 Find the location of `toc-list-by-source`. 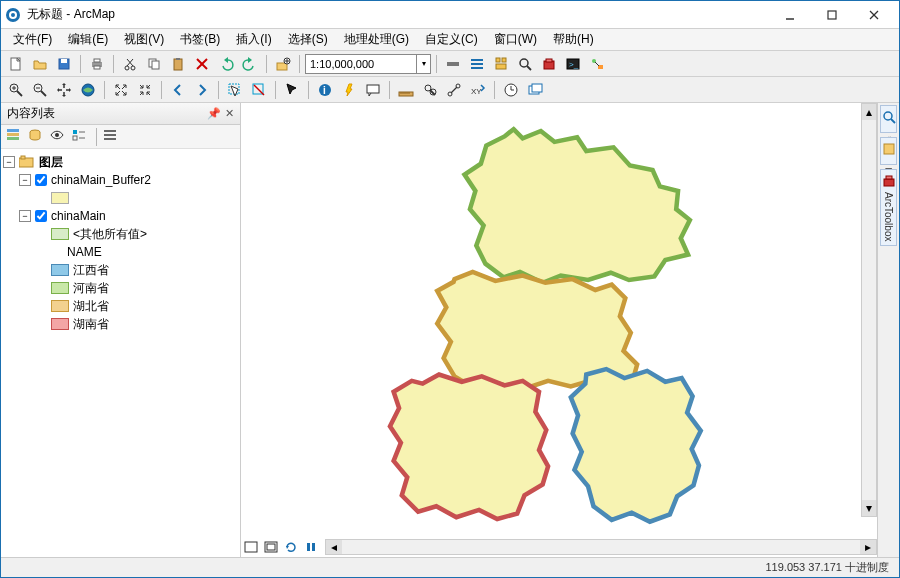

toc-list-by-source is located at coordinates (37, 137).